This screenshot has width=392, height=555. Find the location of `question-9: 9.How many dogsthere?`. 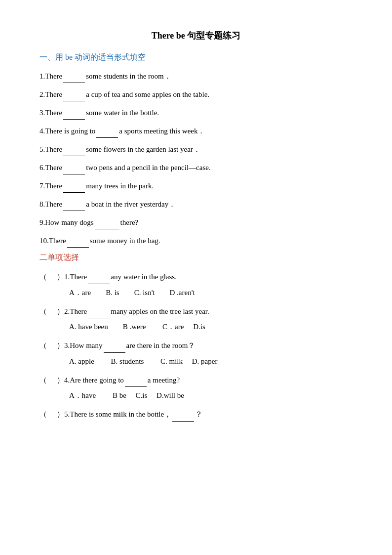

question-9: 9.How many dogsthere? is located at coordinates (196, 222).